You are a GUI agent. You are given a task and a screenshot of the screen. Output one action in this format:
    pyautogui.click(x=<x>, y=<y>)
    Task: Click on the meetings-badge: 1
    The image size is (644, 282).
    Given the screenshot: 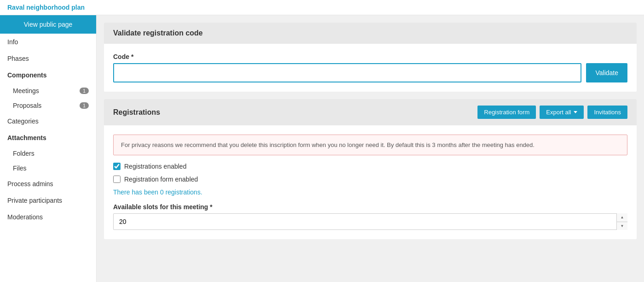 What is the action you would take?
    pyautogui.click(x=84, y=91)
    